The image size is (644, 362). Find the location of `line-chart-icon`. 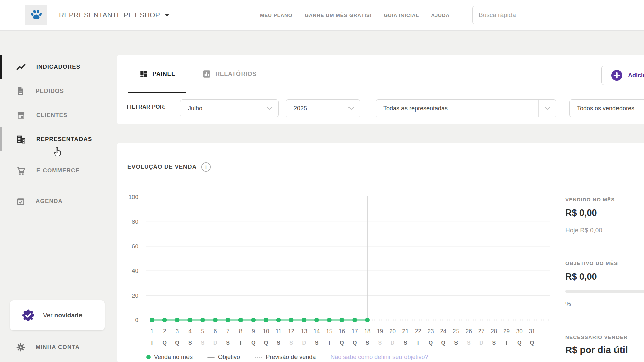

line-chart-icon is located at coordinates (21, 67).